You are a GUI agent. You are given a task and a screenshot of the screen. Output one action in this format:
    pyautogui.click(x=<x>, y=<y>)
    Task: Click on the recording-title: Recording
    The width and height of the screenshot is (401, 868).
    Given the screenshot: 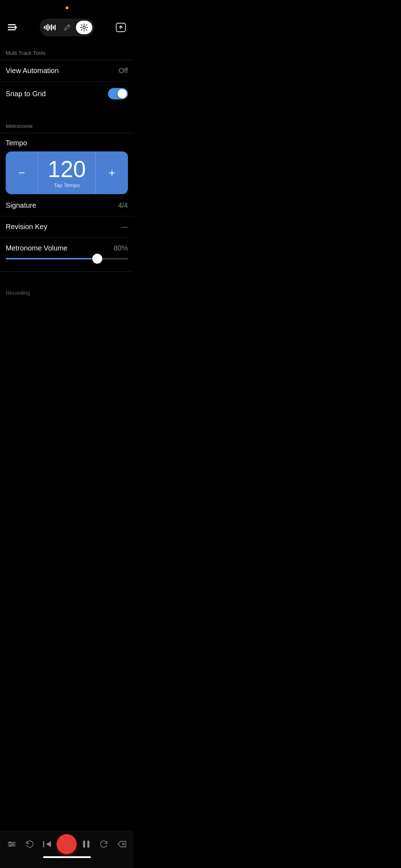 What is the action you would take?
    pyautogui.click(x=18, y=293)
    